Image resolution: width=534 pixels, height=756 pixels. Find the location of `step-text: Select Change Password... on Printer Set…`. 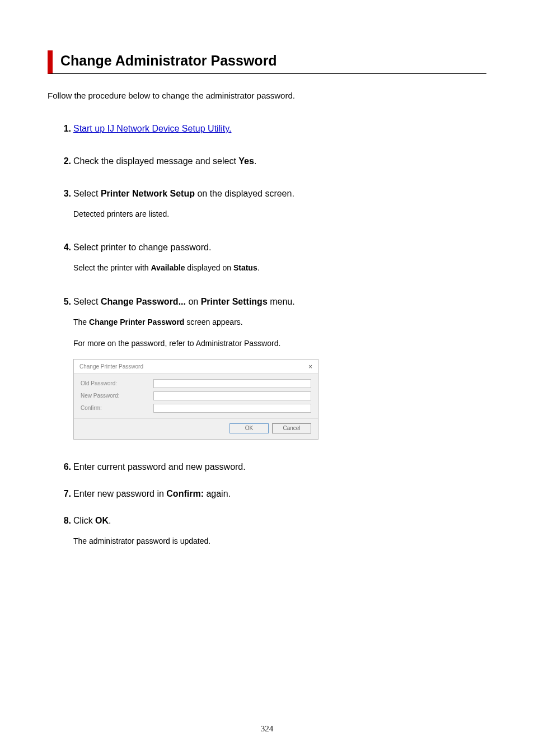

step-text: Select Change Password... on Printer Set… is located at coordinates (184, 301).